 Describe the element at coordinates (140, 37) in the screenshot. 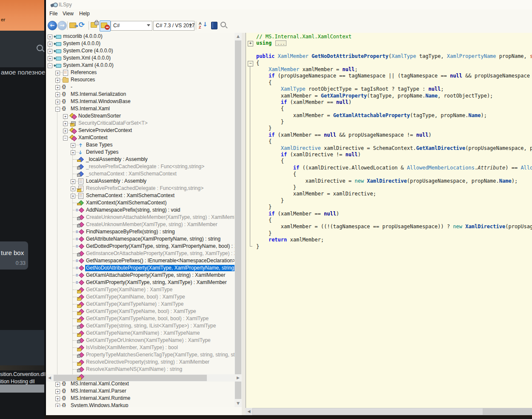

I see `tree-row: +mscorlib (4.0.0.0)` at that location.